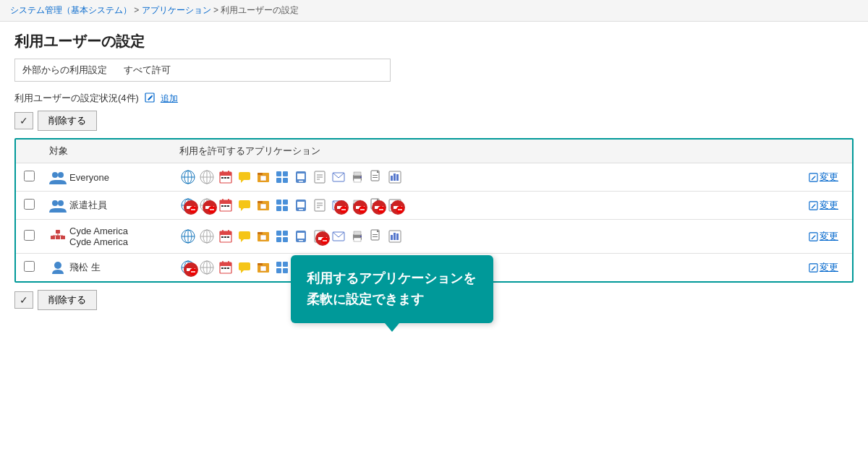  I want to click on row-haken-action: 変更, so click(827, 205).